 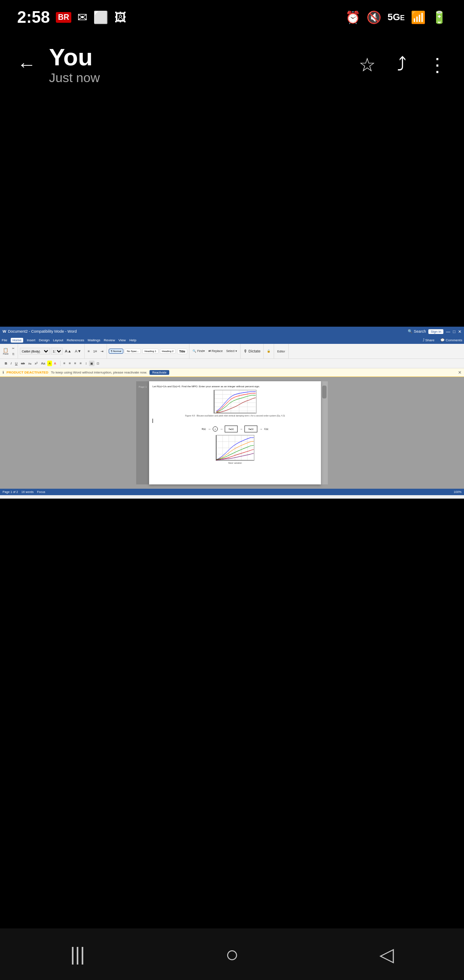 What do you see at coordinates (72, 17) in the screenshot?
I see `status-bar-left: 2:58 BR ✉ ⬜ 🖼` at bounding box center [72, 17].